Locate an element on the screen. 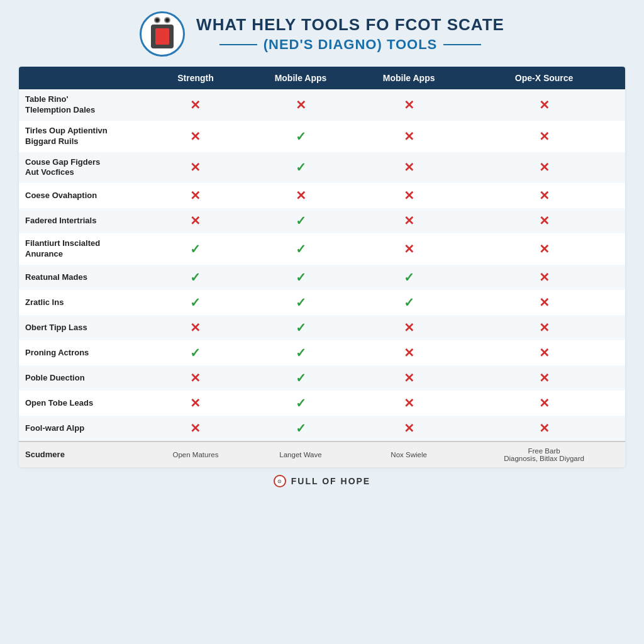  cell-feature: Reatunal Mades is located at coordinates (82, 277).